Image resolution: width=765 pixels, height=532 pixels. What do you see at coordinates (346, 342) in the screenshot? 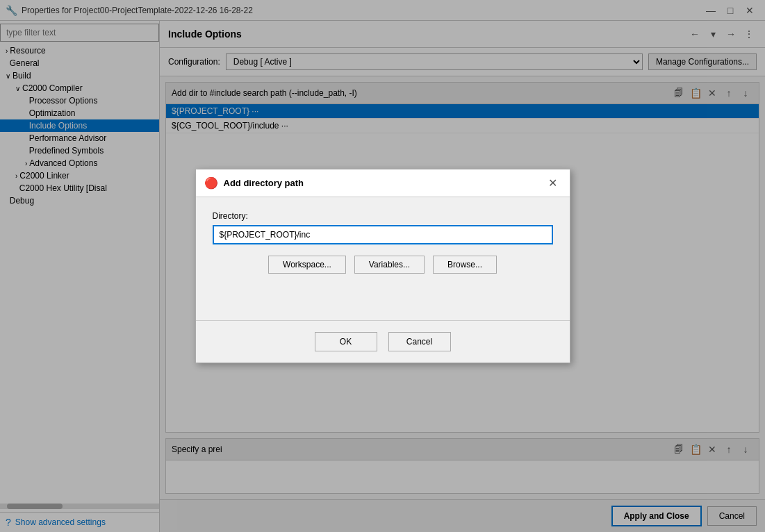
I see `ok-button: OK` at bounding box center [346, 342].